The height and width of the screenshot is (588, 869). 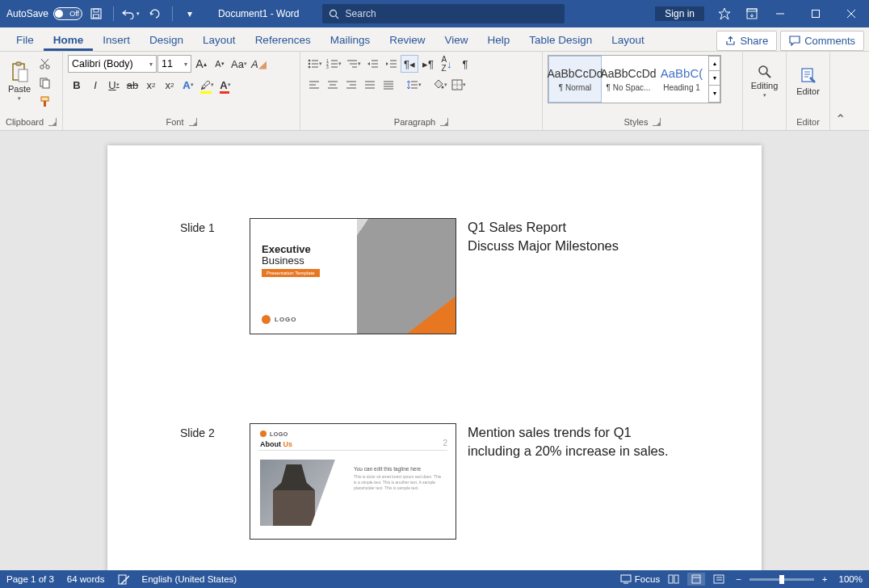 I want to click on paste-button: Paste ▾, so click(x=19, y=82).